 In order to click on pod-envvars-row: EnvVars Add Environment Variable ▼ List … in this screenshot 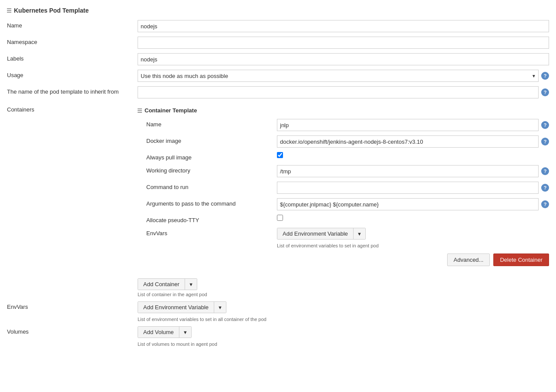, I will do `click(278, 312)`.